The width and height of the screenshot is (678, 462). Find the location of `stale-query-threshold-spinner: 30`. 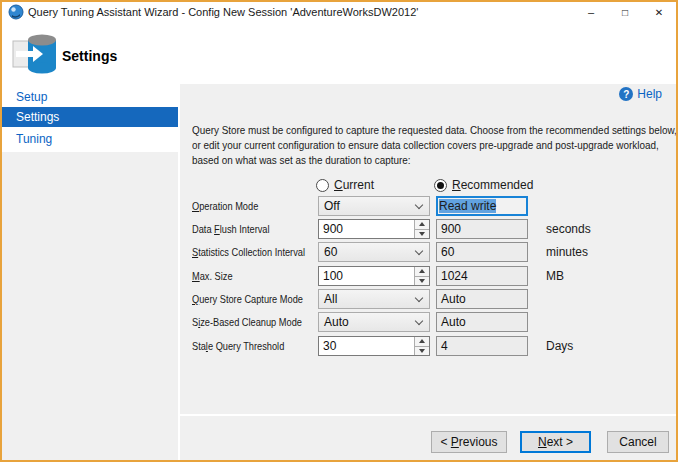

stale-query-threshold-spinner: 30 is located at coordinates (374, 346).